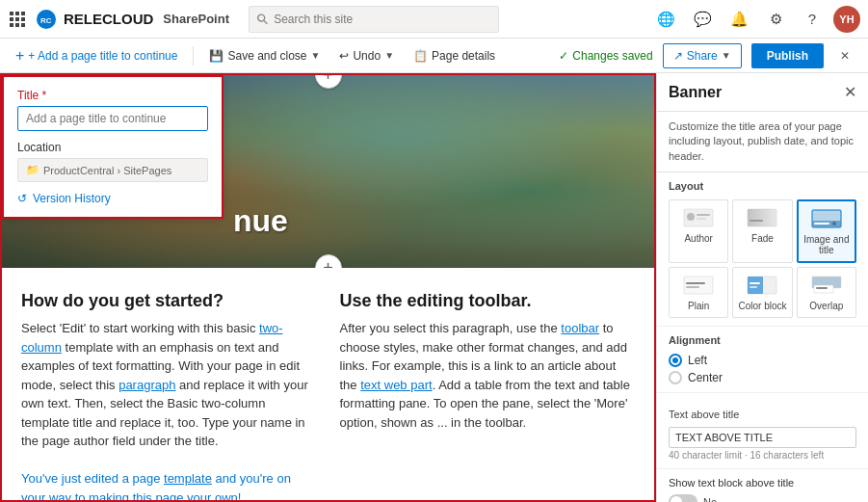  Describe the element at coordinates (827, 219) in the screenshot. I see `layout-image-title-icon` at that location.